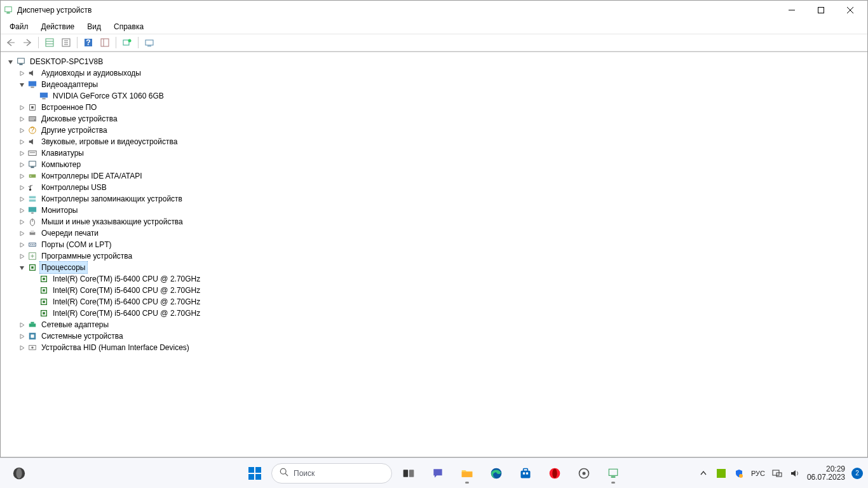  Describe the element at coordinates (434, 130) in the screenshot. I see `tree-category-node: ?Другие устройства` at that location.